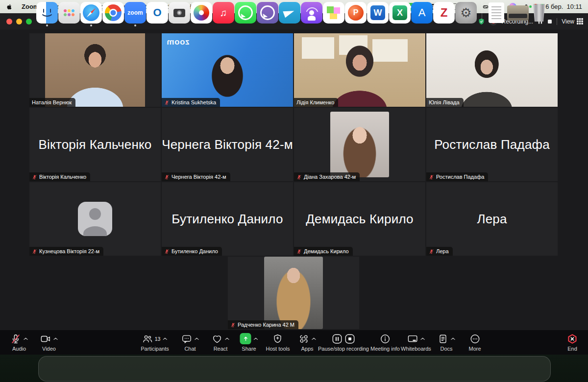 Image resolution: width=588 pixels, height=382 pixels. What do you see at coordinates (190, 342) in the screenshot?
I see `chat-button: Chat` at bounding box center [190, 342].